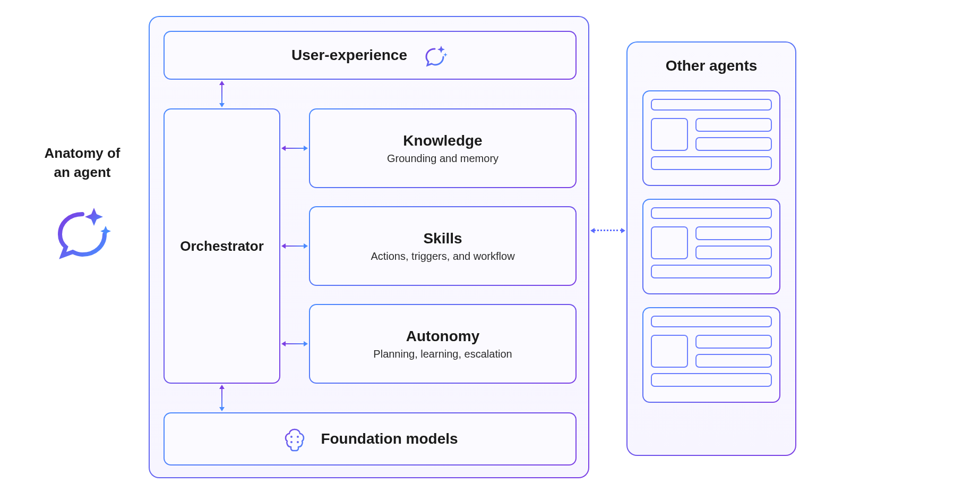 This screenshot has height=491, width=980. What do you see at coordinates (295, 439) in the screenshot?
I see `brain-icon` at bounding box center [295, 439].